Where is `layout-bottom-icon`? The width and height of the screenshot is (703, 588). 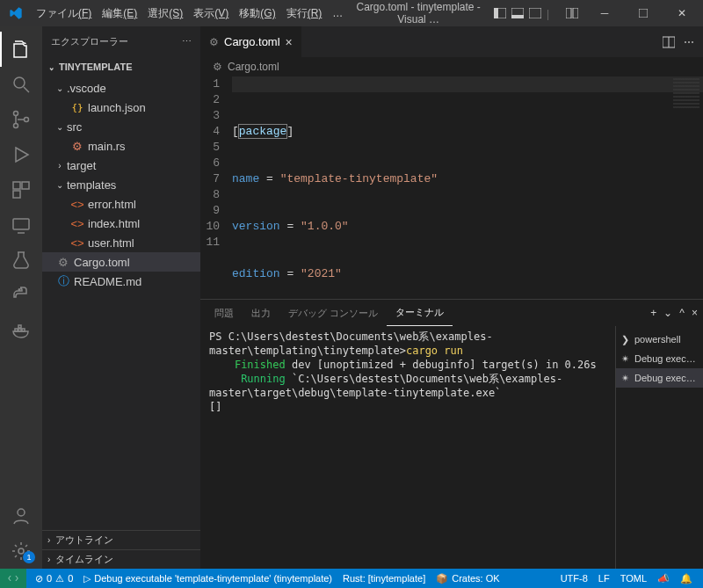 layout-bottom-icon is located at coordinates (518, 13).